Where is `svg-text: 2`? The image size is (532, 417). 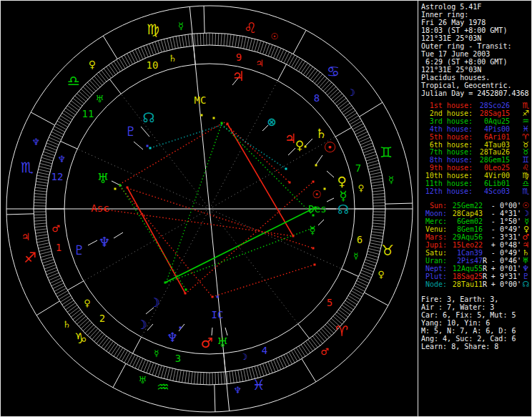 svg-text: 2 is located at coordinates (102, 318).